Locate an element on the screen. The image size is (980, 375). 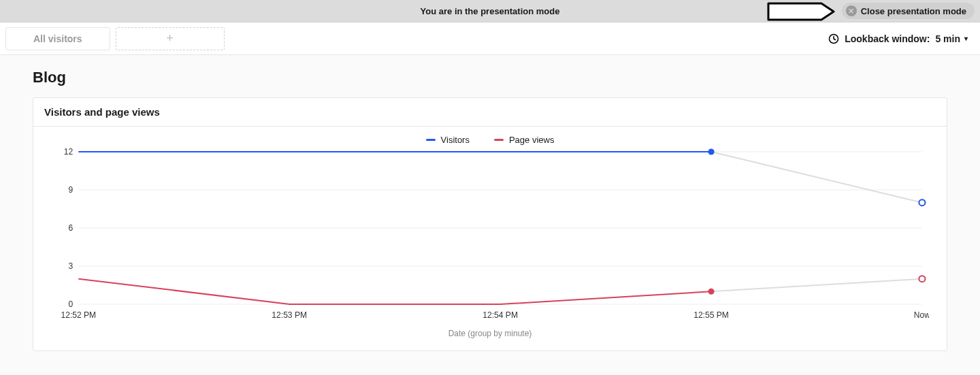
lookback-value: 5 min is located at coordinates (947, 39).